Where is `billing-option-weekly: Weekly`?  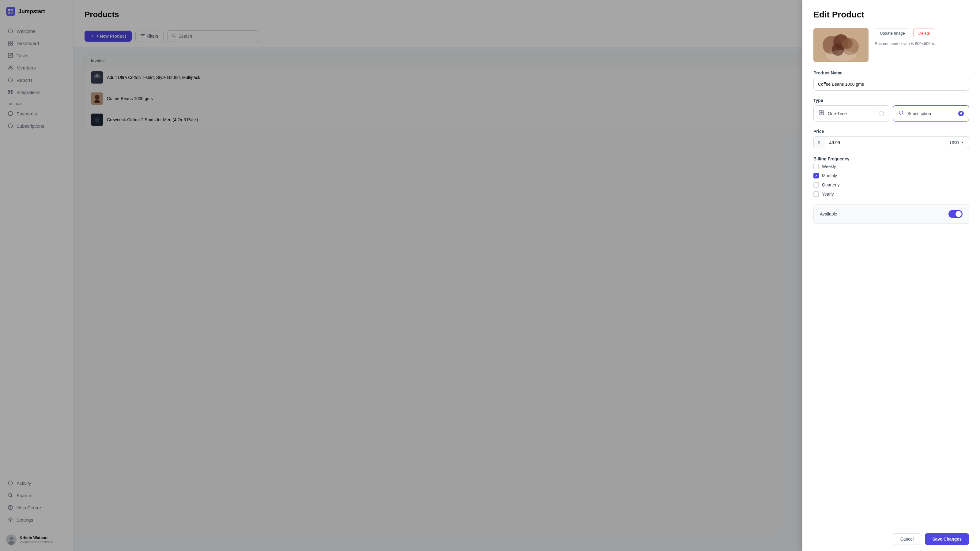
billing-option-weekly: Weekly is located at coordinates (891, 167).